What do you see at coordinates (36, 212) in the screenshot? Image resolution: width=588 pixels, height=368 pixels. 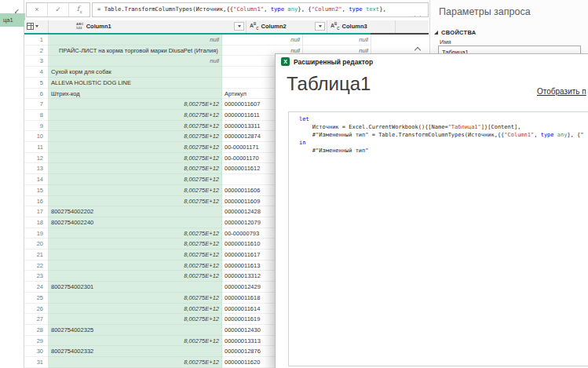 I see `row-number: 17` at bounding box center [36, 212].